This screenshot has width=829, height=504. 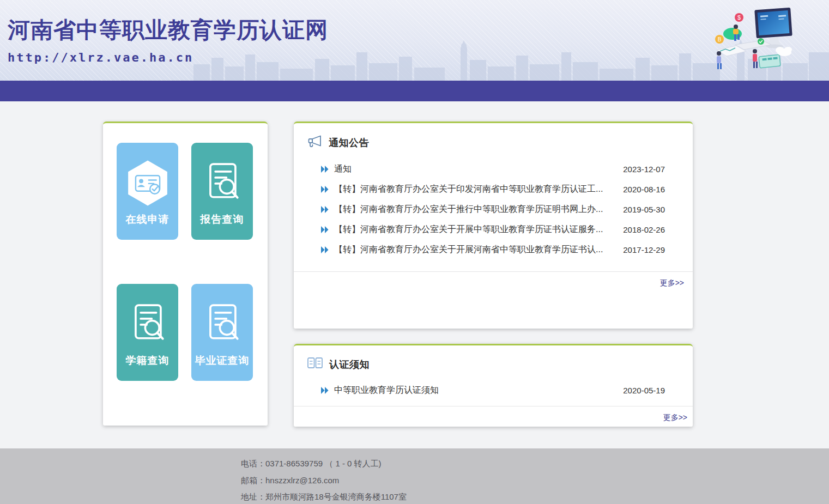 What do you see at coordinates (493, 362) in the screenshot?
I see `guide-header: 认证须知` at bounding box center [493, 362].